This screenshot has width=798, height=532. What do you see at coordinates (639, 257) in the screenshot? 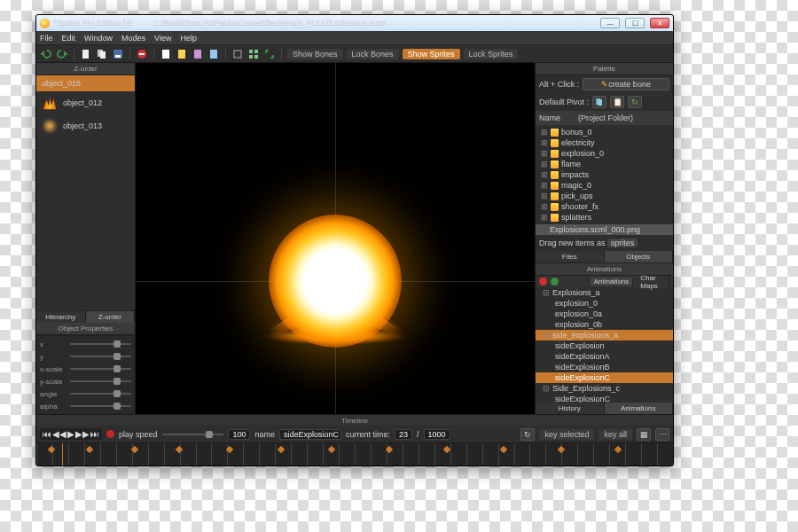
I see `tab-objects: Objects` at bounding box center [639, 257].